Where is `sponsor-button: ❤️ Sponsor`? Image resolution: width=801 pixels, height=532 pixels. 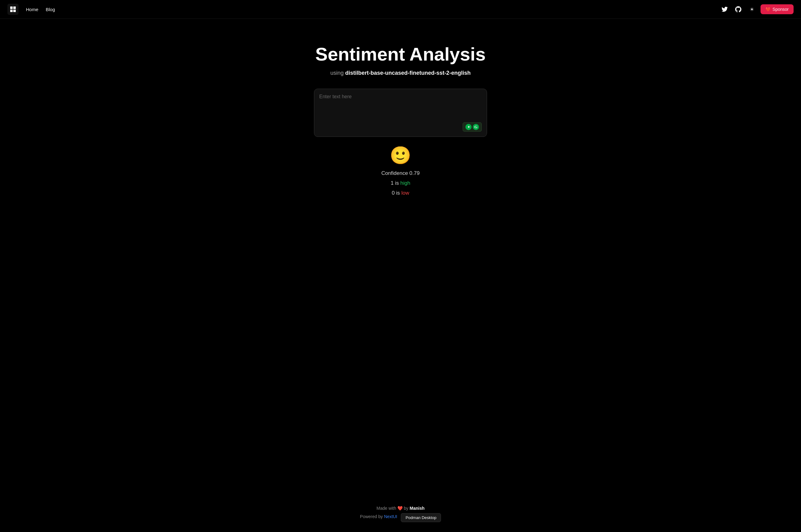
sponsor-button: ❤️ Sponsor is located at coordinates (777, 10).